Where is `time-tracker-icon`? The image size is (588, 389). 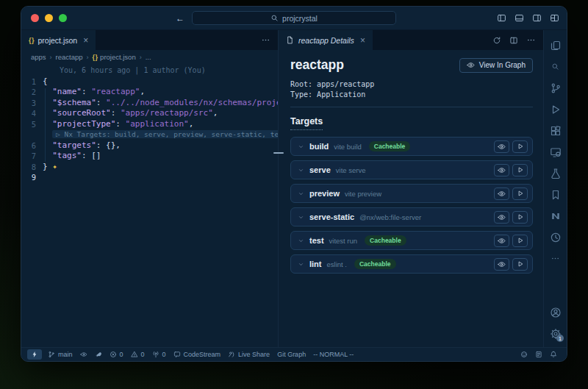
time-tracker-icon is located at coordinates (556, 237).